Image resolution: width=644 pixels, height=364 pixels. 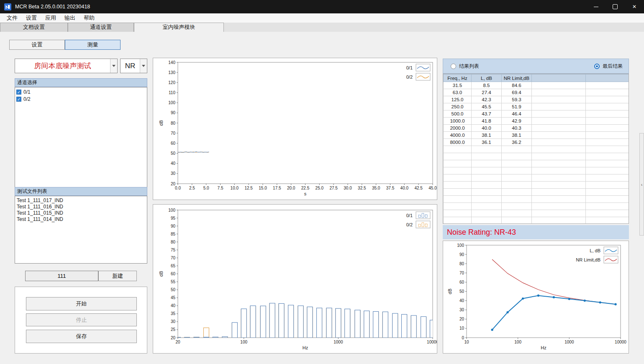 I want to click on save-button: 保存, so click(x=81, y=336).